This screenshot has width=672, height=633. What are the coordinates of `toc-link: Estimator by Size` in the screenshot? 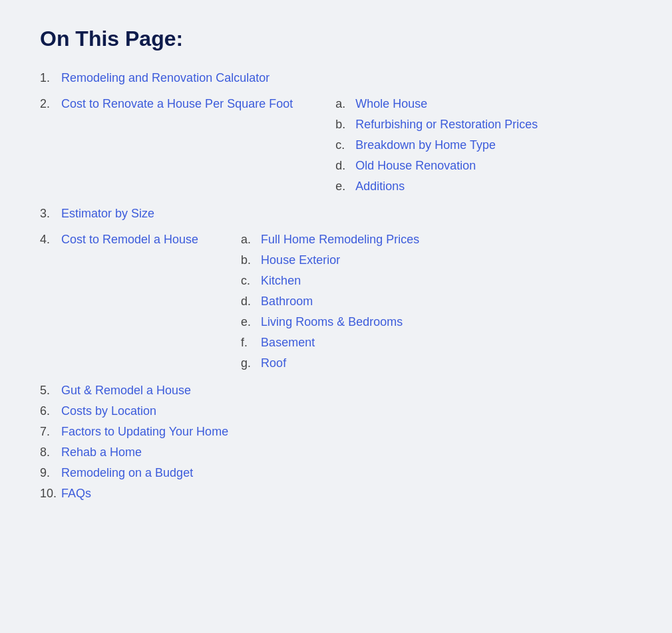 It's located at (108, 214).